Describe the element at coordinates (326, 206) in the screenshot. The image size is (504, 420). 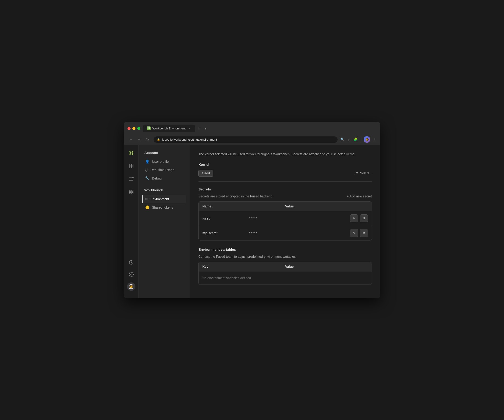
I see `secrets-col-value: Value` at that location.